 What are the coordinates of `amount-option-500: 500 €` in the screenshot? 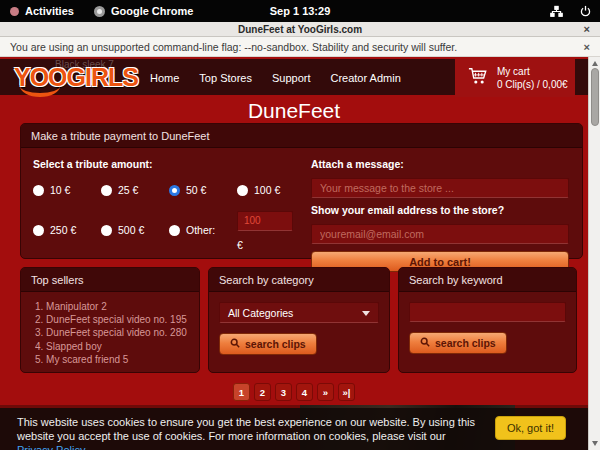 It's located at (135, 230).